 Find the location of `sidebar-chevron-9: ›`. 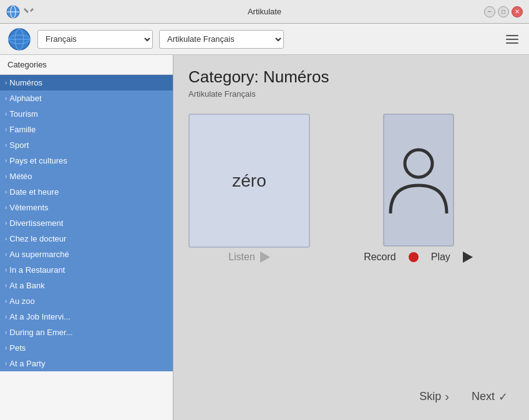

sidebar-chevron-9: › is located at coordinates (6, 223).